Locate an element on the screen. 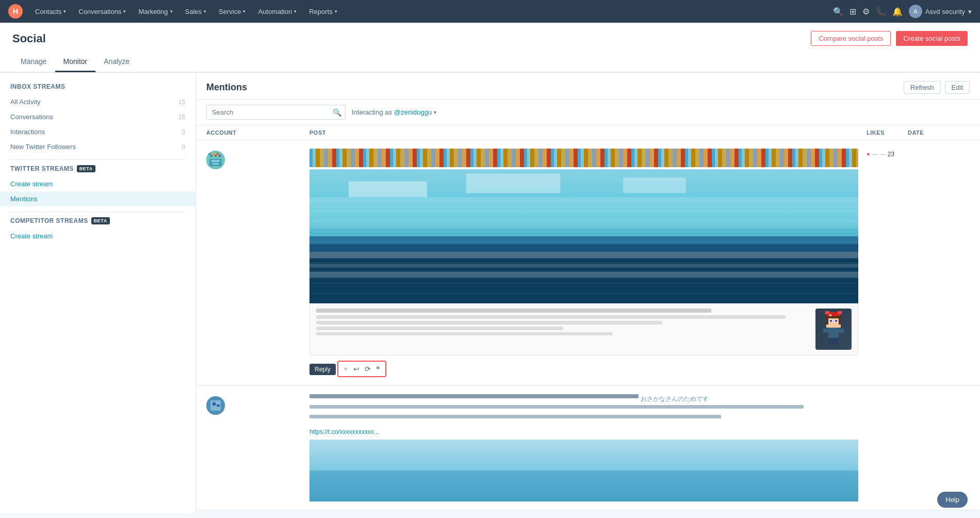 This screenshot has width=980, height=518. pixel-character is located at coordinates (834, 329).